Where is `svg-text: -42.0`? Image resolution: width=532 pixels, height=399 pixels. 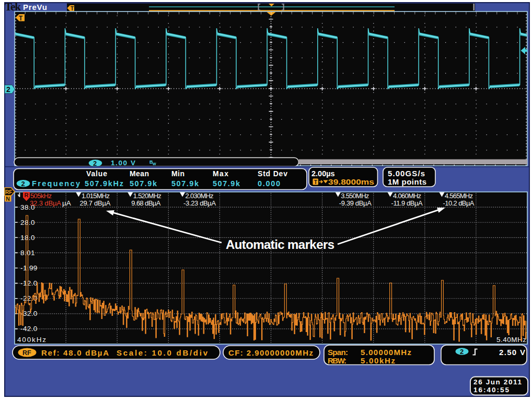 svg-text: -42.0 is located at coordinates (29, 328).